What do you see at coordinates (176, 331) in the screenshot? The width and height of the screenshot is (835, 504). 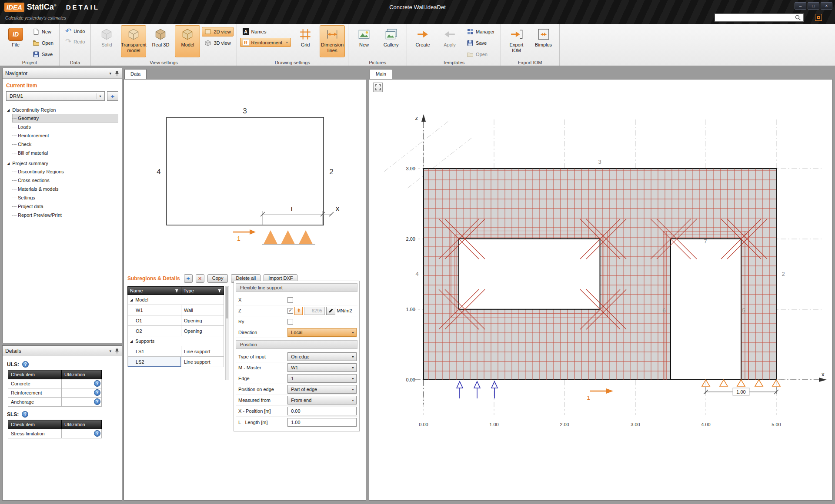 I see `table-row-o2: O2 Opening` at bounding box center [176, 331].